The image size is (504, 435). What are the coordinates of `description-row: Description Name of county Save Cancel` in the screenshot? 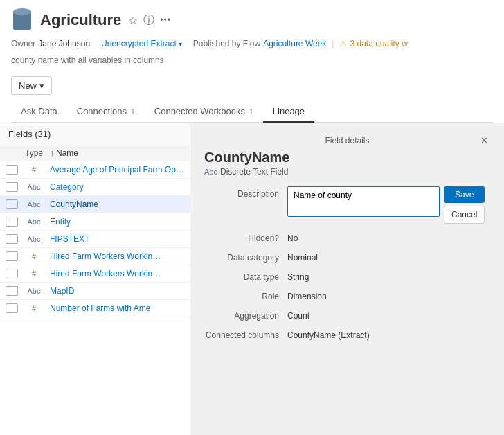 It's located at (348, 205).